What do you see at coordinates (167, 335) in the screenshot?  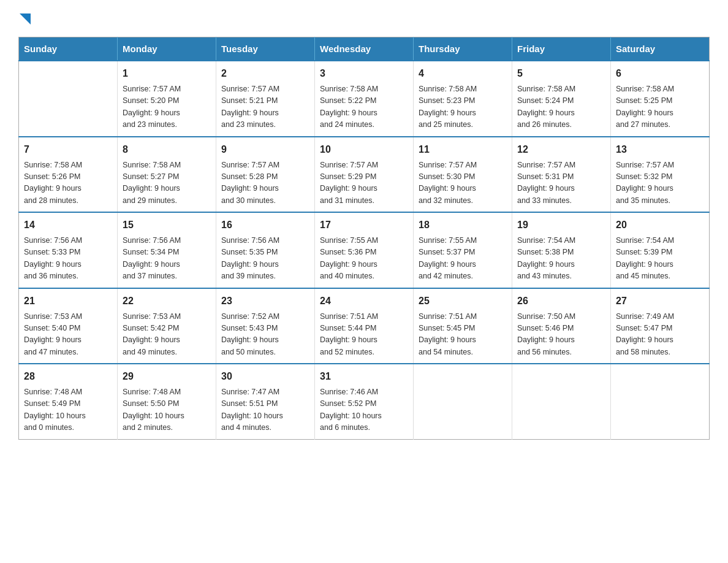 I see `day-info: Sunrise: 7:53 AMSunset: 5:42 PMDaylight:…` at bounding box center [167, 335].